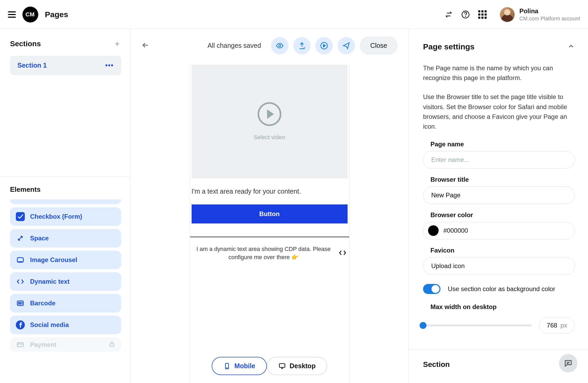 This screenshot has height=383, width=588. What do you see at coordinates (112, 345) in the screenshot?
I see `lock-icon` at bounding box center [112, 345].